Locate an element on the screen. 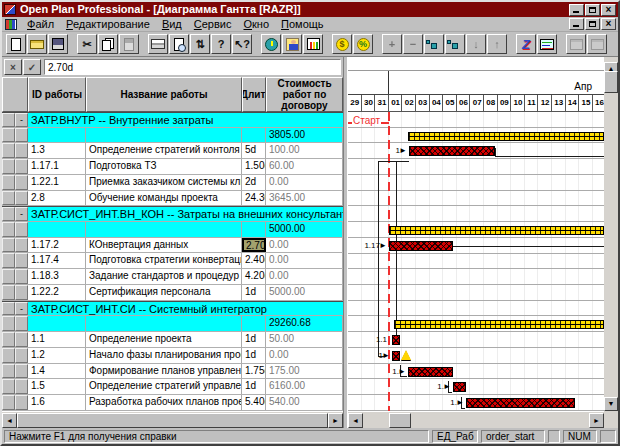 This screenshot has width=620, height=446. cell-name: Начало фазы планирования проекта is located at coordinates (164, 356).